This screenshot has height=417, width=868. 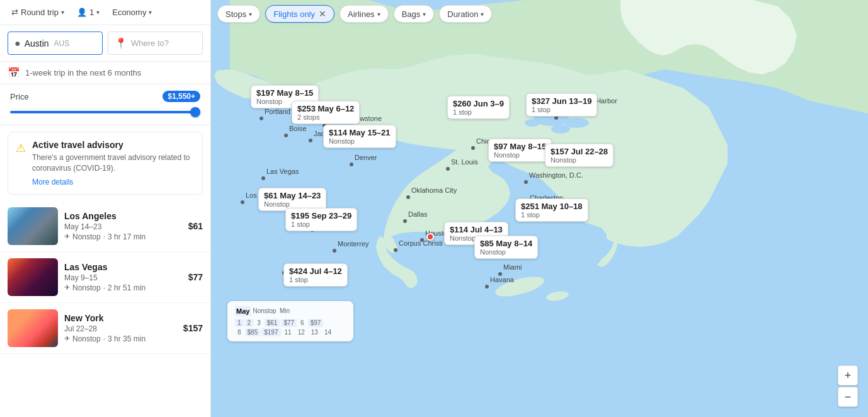 What do you see at coordinates (479, 107) in the screenshot?
I see `map-price-pin: $260 Jun 3–9 1 stop` at bounding box center [479, 107].